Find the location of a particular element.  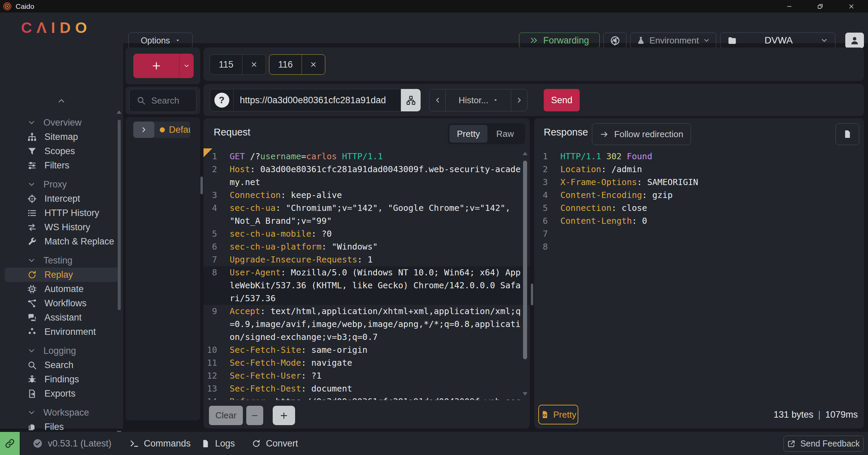

code-line: 14Referer: https://0a3d00e80361cfc281a91… is located at coordinates (367, 398).